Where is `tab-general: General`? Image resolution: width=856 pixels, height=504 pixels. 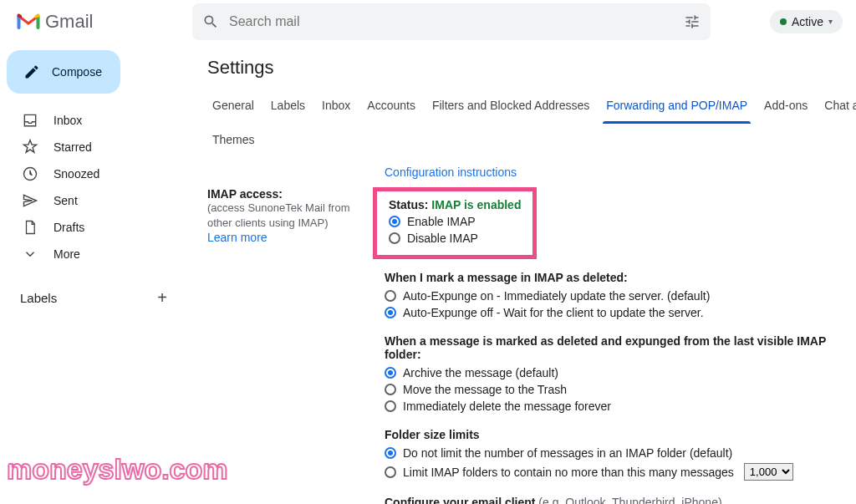 tab-general: General is located at coordinates (233, 107).